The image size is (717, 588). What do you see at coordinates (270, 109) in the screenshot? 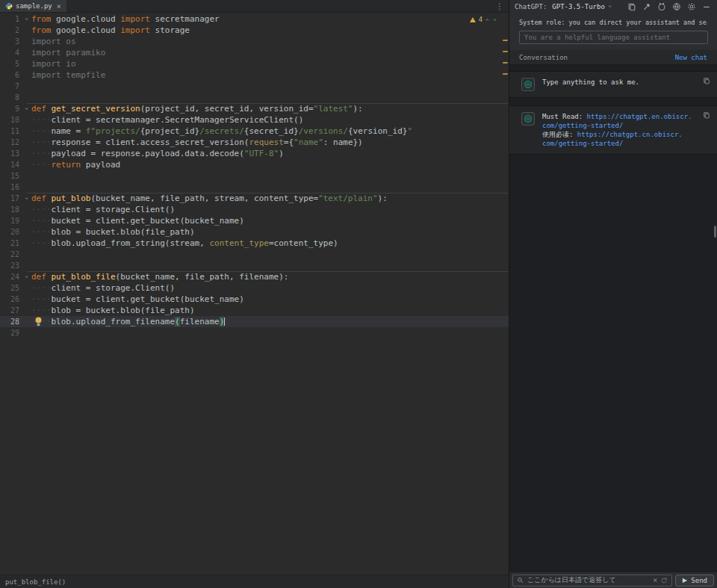
I see `code-text: def get_secret_version(project_id, secre…` at bounding box center [270, 109].